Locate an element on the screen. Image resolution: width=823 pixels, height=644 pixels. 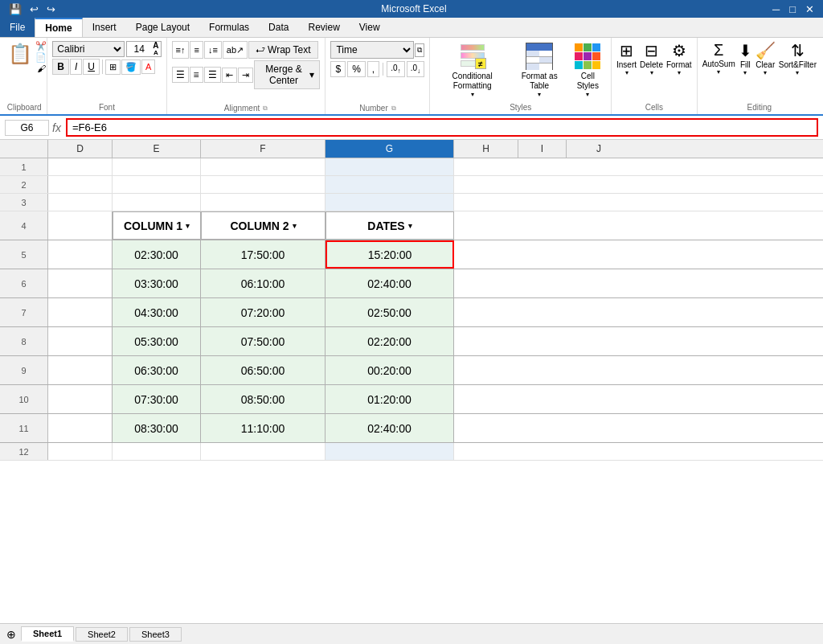
cell-g1 is located at coordinates (390, 167).